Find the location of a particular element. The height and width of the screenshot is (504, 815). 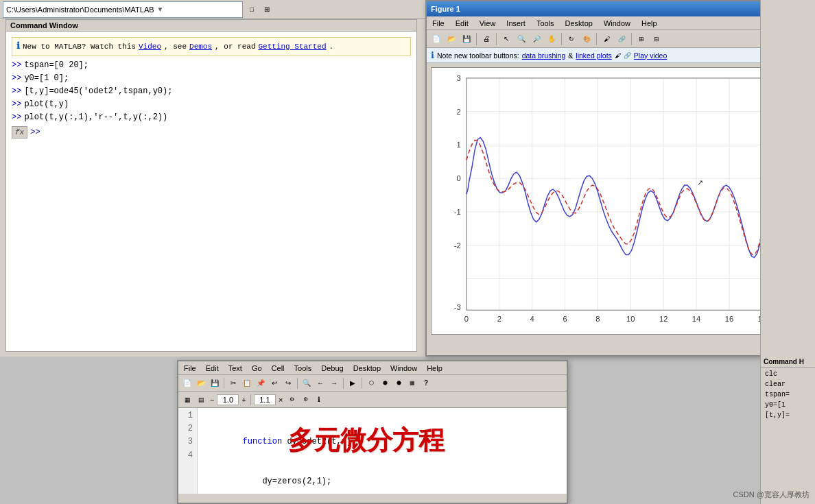

fig-new-btn: 📄 is located at coordinates (436, 39).